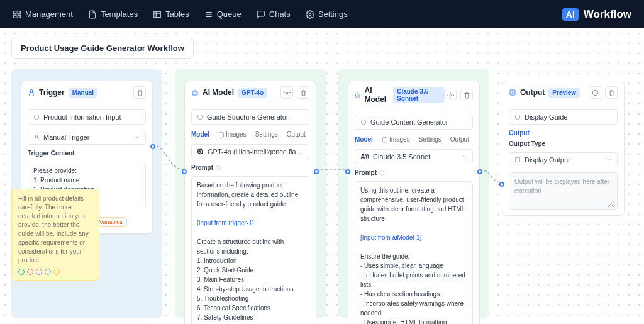 The image size is (644, 324). What do you see at coordinates (52, 92) in the screenshot?
I see `card-title-text: Trigger` at bounding box center [52, 92].